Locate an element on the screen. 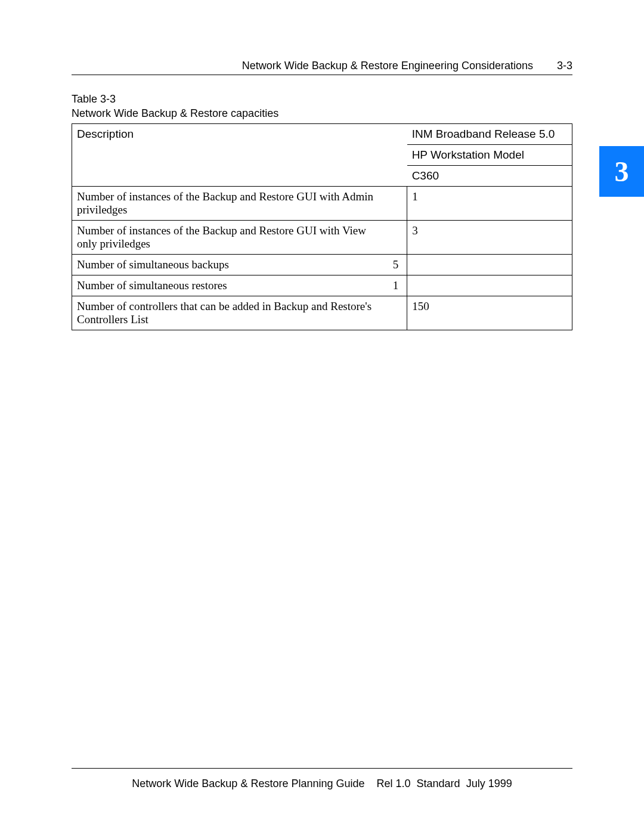 The height and width of the screenshot is (833, 644). cell-value: 150 is located at coordinates (490, 312).